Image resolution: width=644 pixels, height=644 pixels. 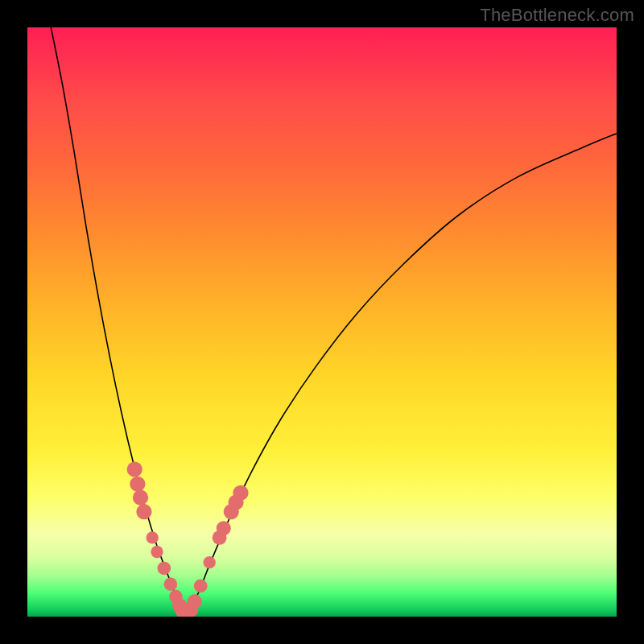 I want to click on watermark-text: TheBottleneck.com, so click(x=557, y=15).